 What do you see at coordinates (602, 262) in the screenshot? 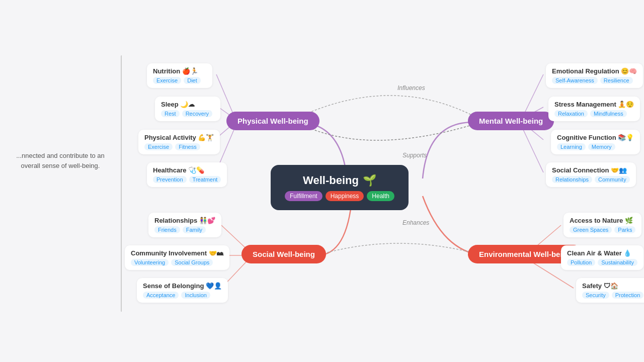
I see `leaf-tags-air-water: Pollution Sustainability` at bounding box center [602, 262].